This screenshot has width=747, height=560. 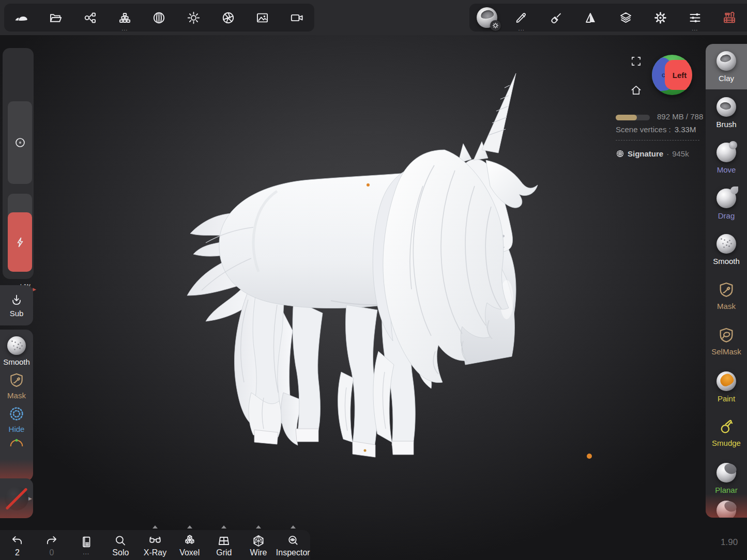 I want to click on unicorn-horn, so click(x=499, y=113).